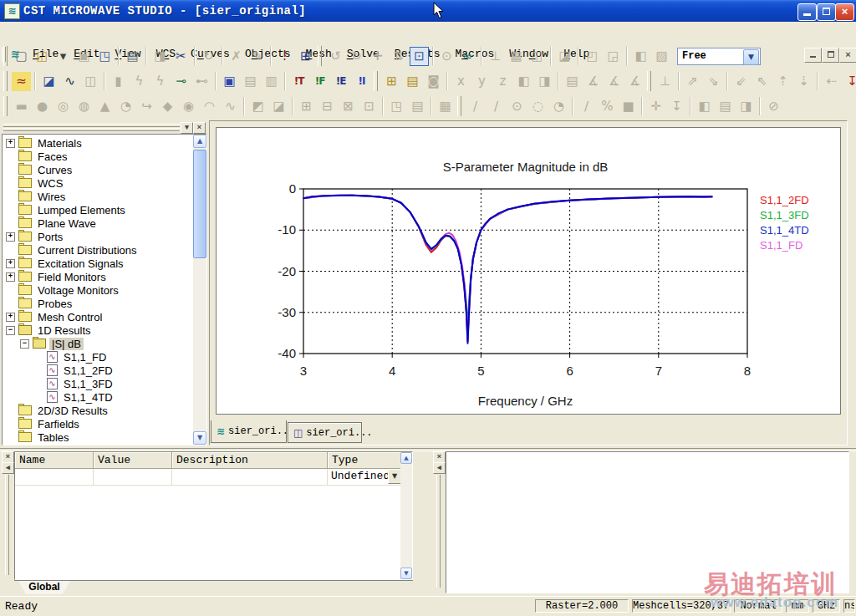 The width and height of the screenshot is (856, 616). I want to click on message-panel-grip, so click(438, 532).